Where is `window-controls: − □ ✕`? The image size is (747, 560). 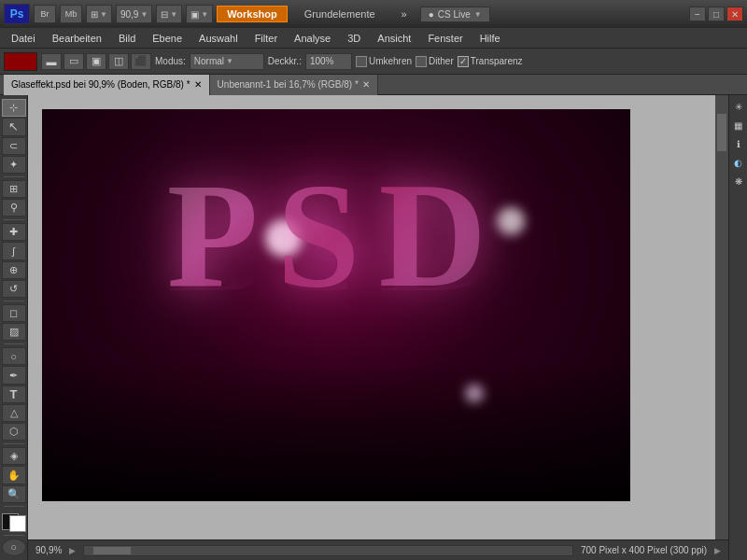
window-controls: − □ ✕ is located at coordinates (716, 14).